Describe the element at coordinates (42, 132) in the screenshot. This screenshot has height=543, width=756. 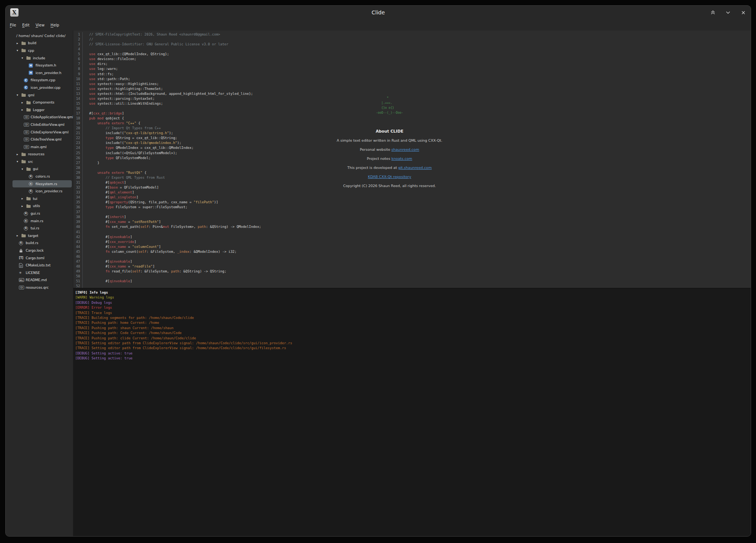
I see `tree-item-clideexplorerview.qml: QtClideExplorerView.qml` at that location.